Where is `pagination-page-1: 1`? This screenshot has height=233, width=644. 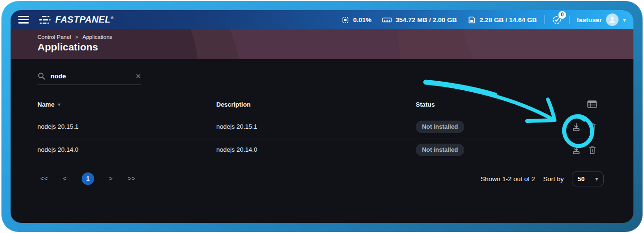 pagination-page-1: 1 is located at coordinates (88, 179).